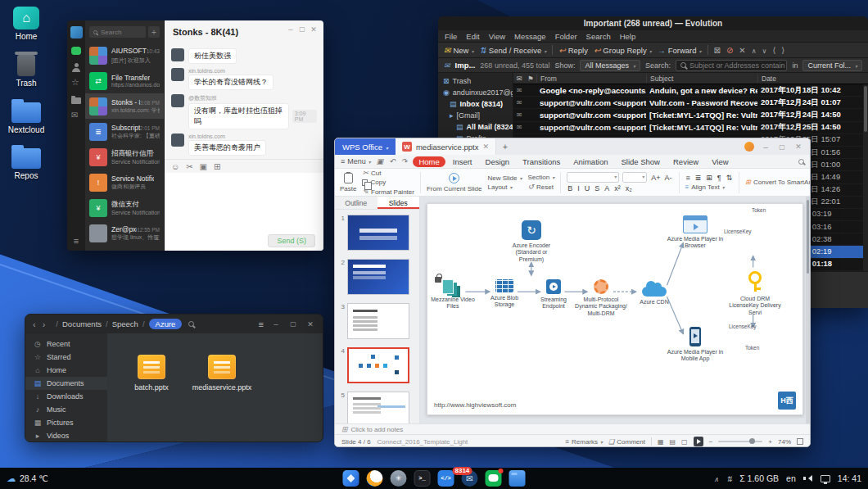  Describe the element at coordinates (590, 162) in the screenshot. I see `ribbon-tab: Animation` at that location.